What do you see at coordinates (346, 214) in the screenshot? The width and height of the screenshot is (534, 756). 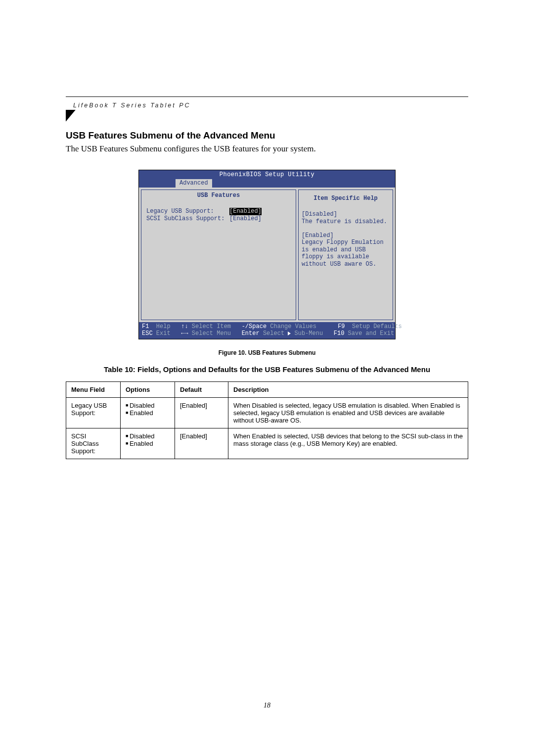 I see `bios-help-disabled-label: [Disabled]` at bounding box center [346, 214].